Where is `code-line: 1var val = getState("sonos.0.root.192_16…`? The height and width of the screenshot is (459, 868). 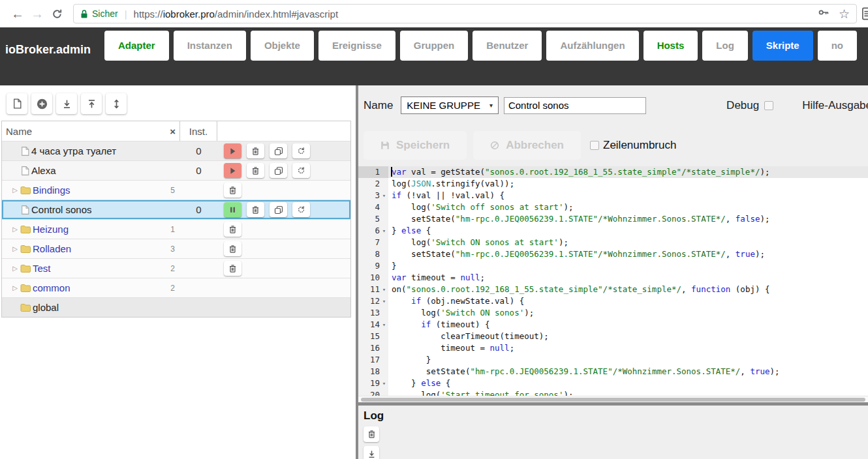
code-line: 1var val = getState("sonos.0.root.192_16… is located at coordinates (613, 172).